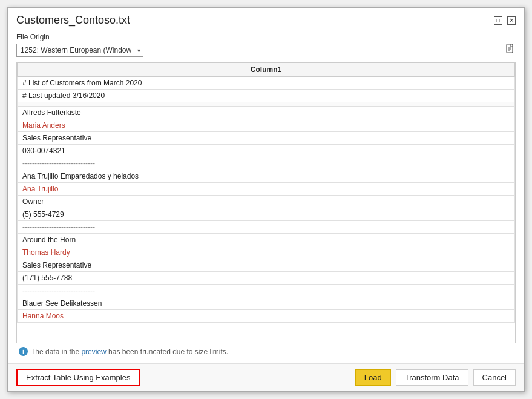 The height and width of the screenshot is (399, 532). I want to click on table-cell: Ana Trujillo Emparedados y helados, so click(266, 177).